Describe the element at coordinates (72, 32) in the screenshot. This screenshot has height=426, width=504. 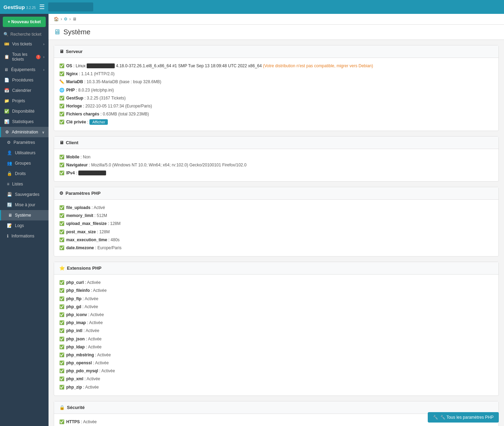
I see `page-title: 🖥 Système` at that location.